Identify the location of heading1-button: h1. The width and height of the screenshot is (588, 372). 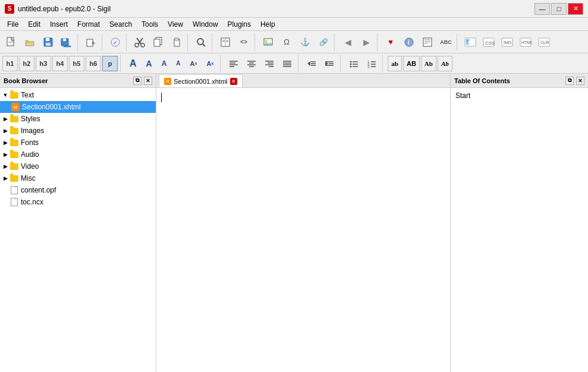
(10, 64).